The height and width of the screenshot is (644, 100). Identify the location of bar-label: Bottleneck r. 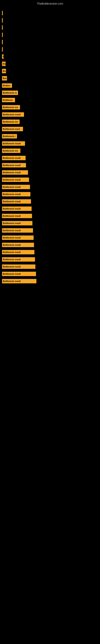
(9, 136).